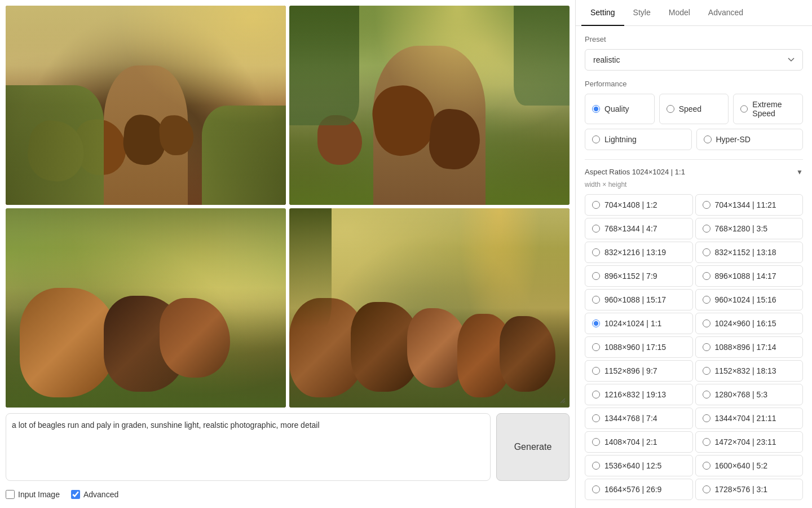 The height and width of the screenshot is (508, 812). I want to click on aspect-radio-960x1024, so click(707, 300).